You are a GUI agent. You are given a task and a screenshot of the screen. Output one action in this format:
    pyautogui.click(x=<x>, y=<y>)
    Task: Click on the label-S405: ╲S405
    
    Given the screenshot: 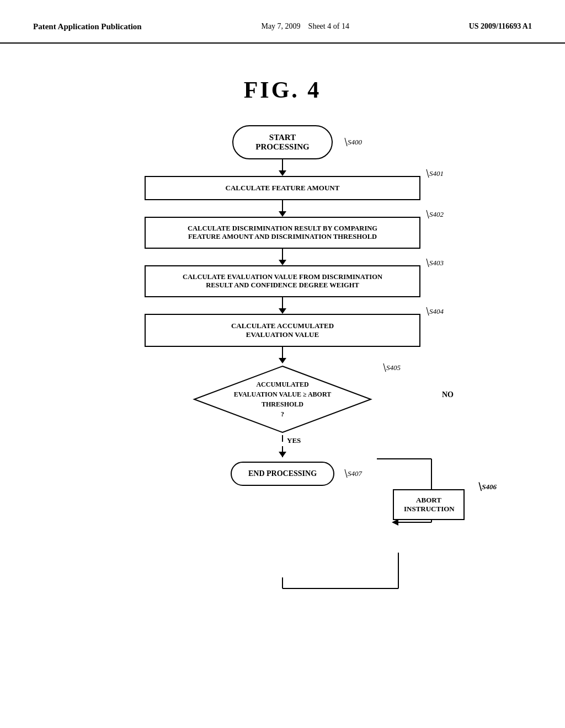 What is the action you would take?
    pyautogui.click(x=391, y=368)
    